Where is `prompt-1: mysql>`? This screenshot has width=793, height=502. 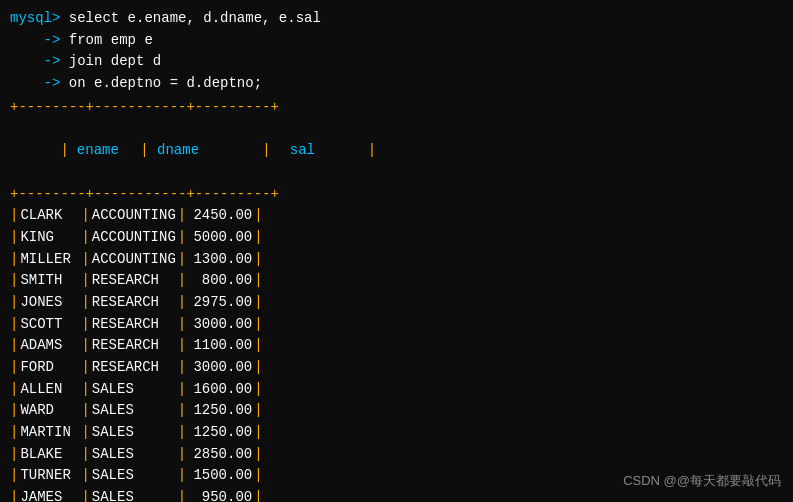
prompt-1: mysql> is located at coordinates (40, 19).